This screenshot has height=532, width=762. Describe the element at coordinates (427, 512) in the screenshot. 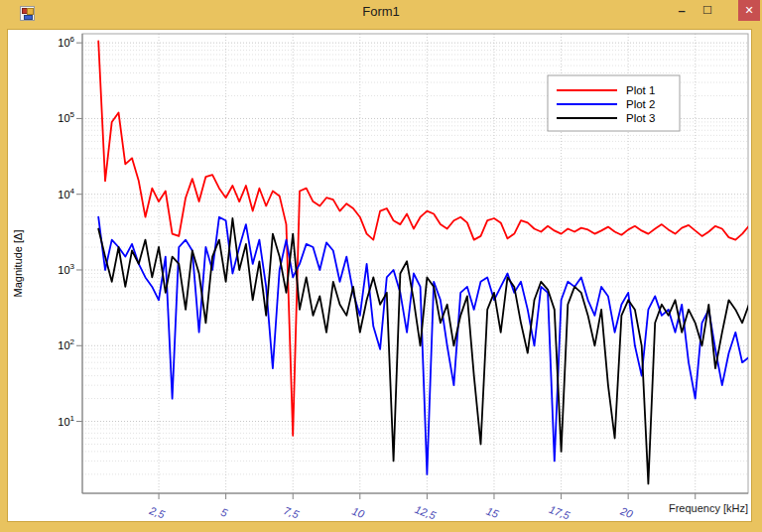

I see `svg-text: 12,5` at that location.